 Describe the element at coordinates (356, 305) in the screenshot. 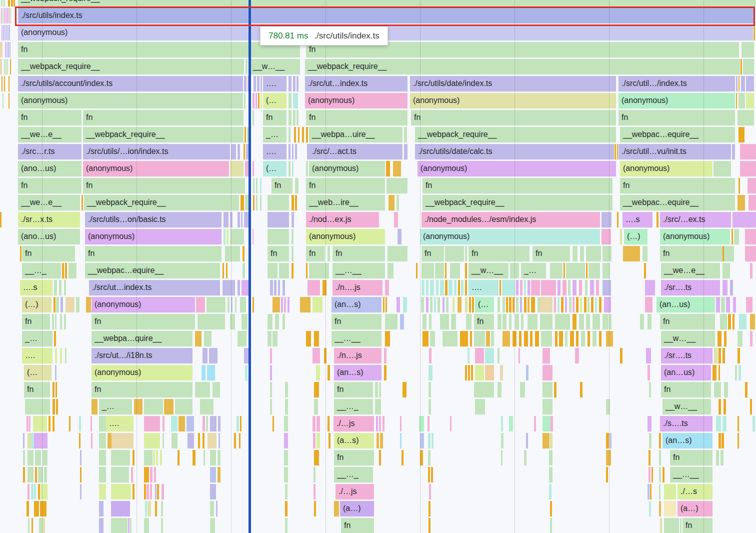

I see `flame-bar: (an…s)` at that location.